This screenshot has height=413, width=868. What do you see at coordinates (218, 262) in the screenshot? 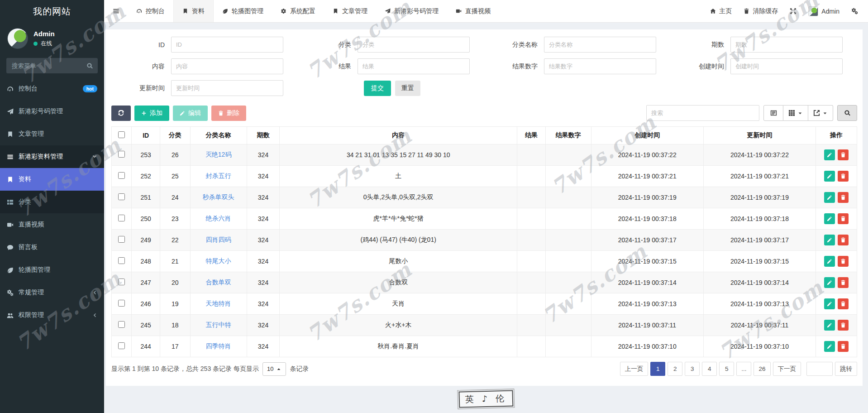
I see `cell-category-name-link: 特尾大小` at bounding box center [218, 262].